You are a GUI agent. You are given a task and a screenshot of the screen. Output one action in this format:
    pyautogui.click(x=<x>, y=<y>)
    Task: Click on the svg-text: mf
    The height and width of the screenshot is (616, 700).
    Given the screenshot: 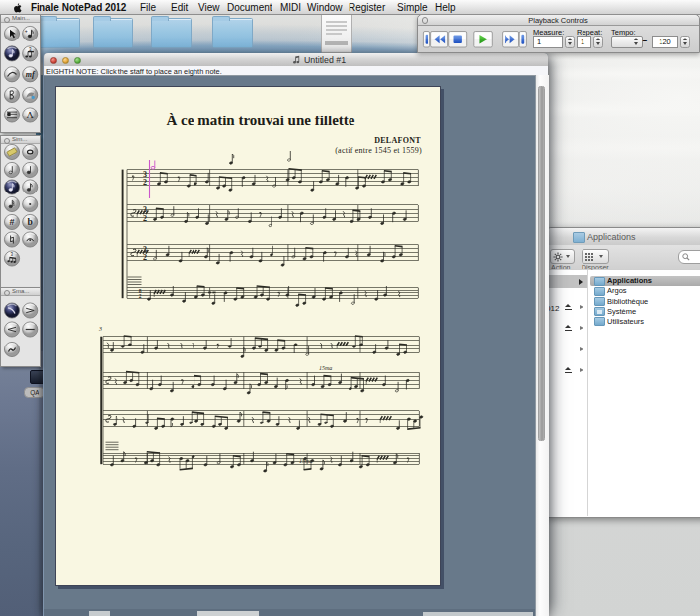 What is the action you would take?
    pyautogui.click(x=31, y=75)
    